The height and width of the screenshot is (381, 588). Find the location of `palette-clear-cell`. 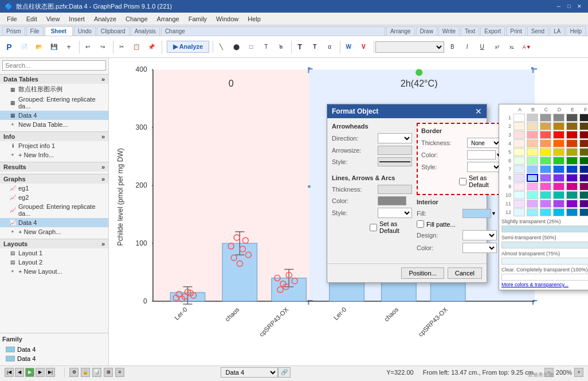

palette-clear-cell is located at coordinates (544, 277).